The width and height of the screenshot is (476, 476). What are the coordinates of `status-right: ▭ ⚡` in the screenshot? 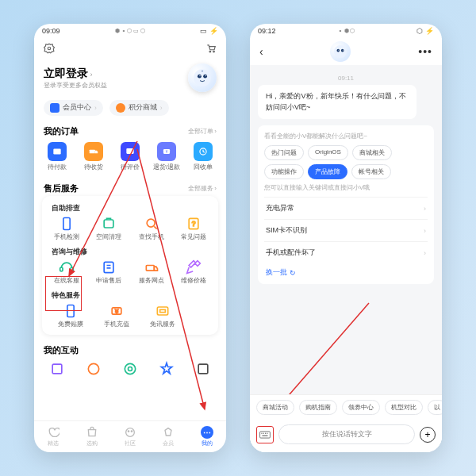 It's located at (209, 31).